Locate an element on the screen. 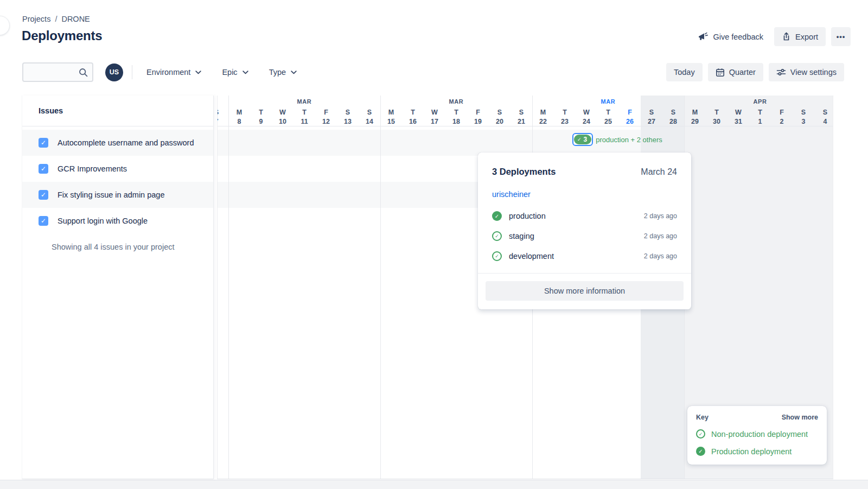 The width and height of the screenshot is (868, 489). day-number: 30 is located at coordinates (717, 122).